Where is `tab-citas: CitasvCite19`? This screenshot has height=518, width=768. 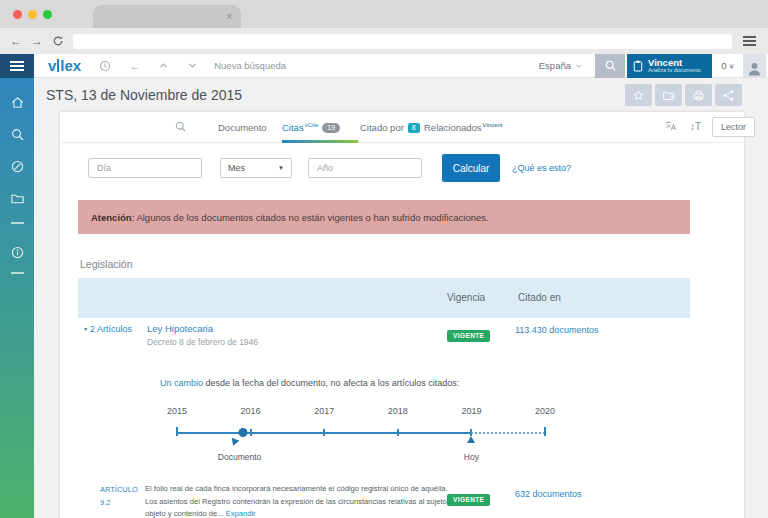
tab-citas: CitasvCite19 is located at coordinates (311, 128).